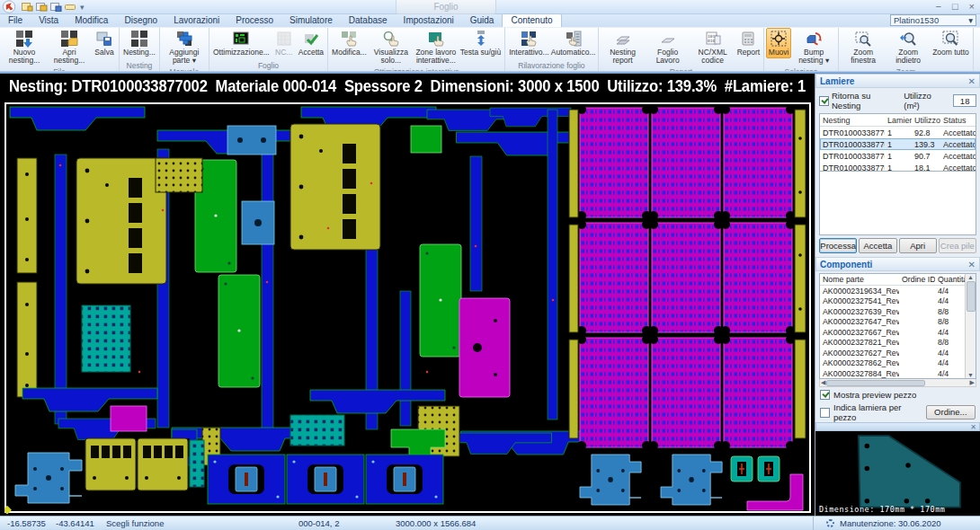 The height and width of the screenshot is (530, 980). Describe the element at coordinates (955, 7) in the screenshot. I see `maximize-button: □` at that location.